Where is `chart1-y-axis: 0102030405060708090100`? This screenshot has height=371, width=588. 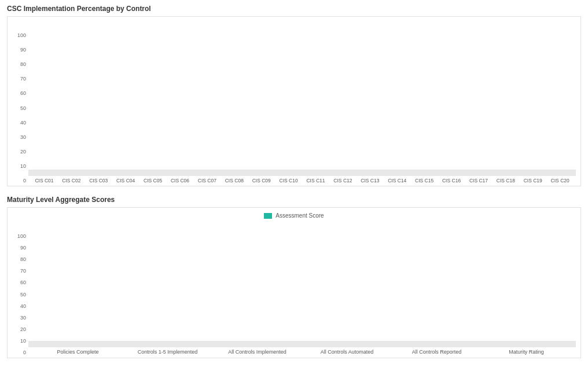 chart1-y-axis: 0102030405060708090100 is located at coordinates (20, 108).